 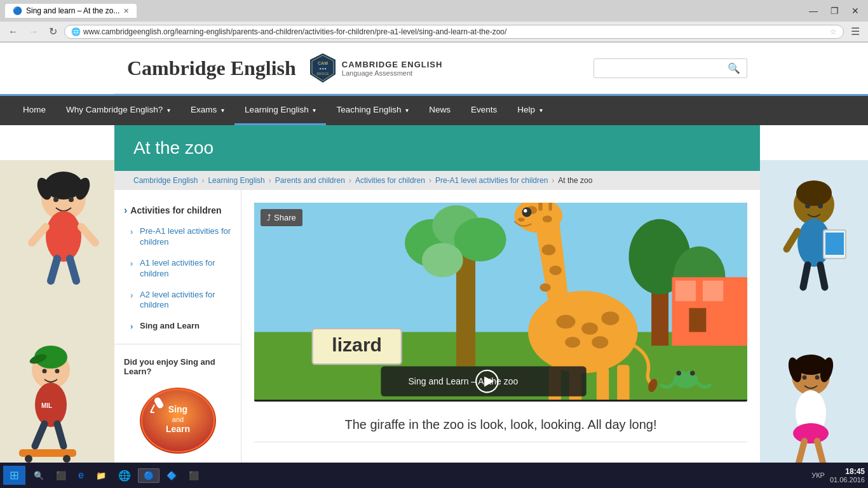 I want to click on sidebar-item-label: Sing and Learn, so click(x=170, y=327).